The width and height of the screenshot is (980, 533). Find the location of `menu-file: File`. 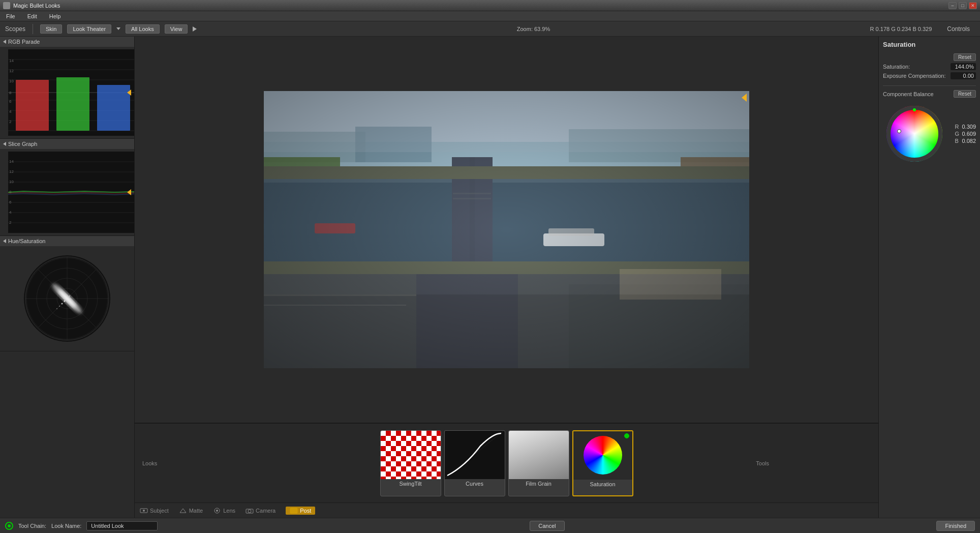

menu-file: File is located at coordinates (11, 16).